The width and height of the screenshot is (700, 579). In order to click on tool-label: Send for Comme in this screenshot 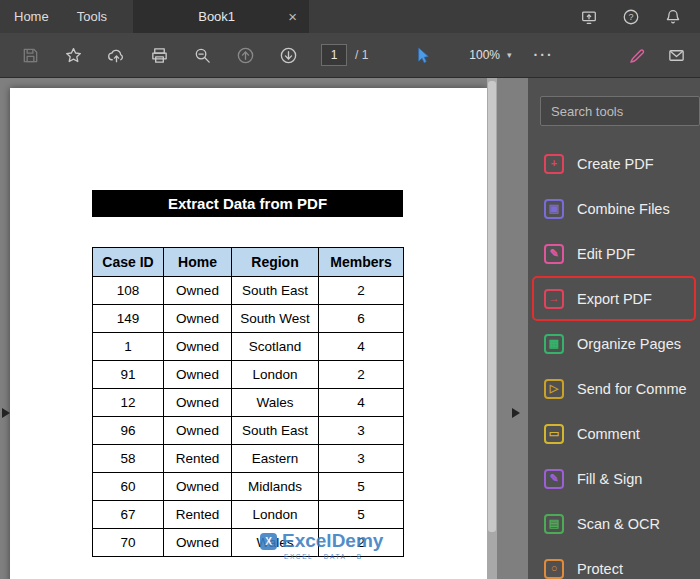, I will do `click(632, 389)`.